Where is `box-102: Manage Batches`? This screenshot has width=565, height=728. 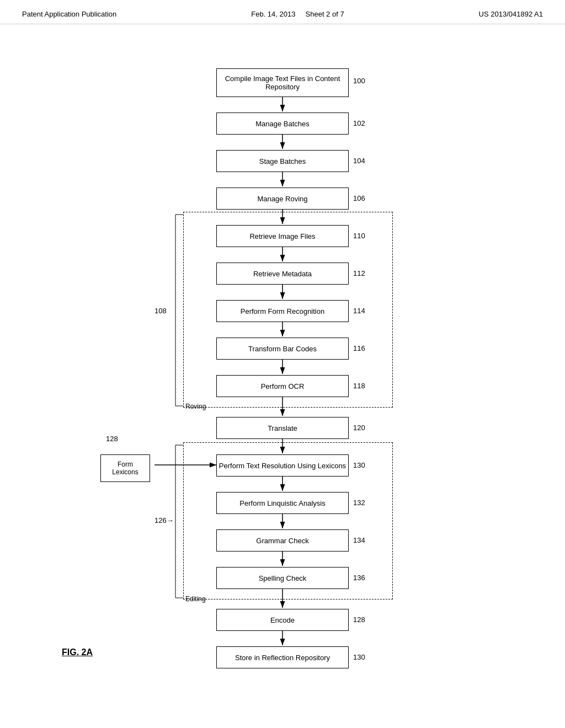
box-102: Manage Batches is located at coordinates (282, 124).